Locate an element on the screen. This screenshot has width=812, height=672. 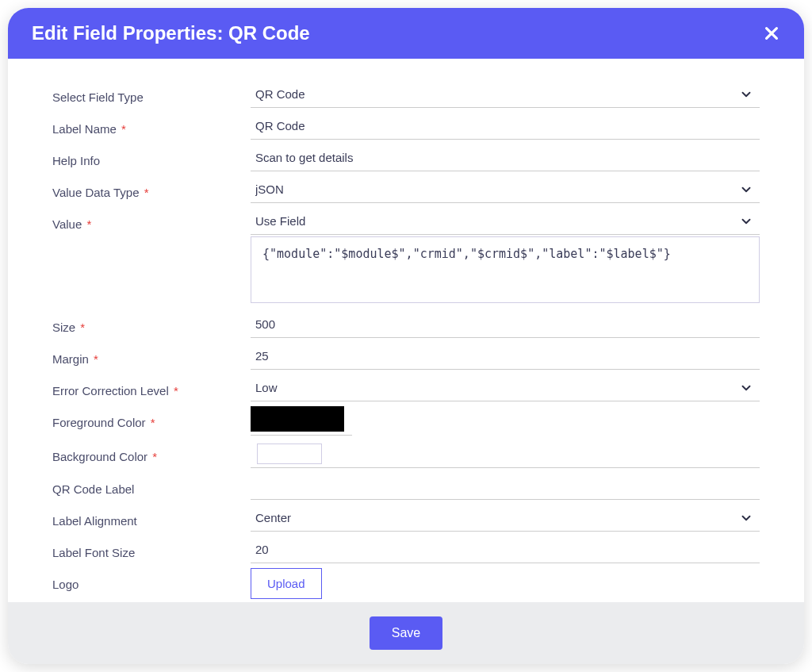
row-label-name: Label Name * is located at coordinates (406, 126).